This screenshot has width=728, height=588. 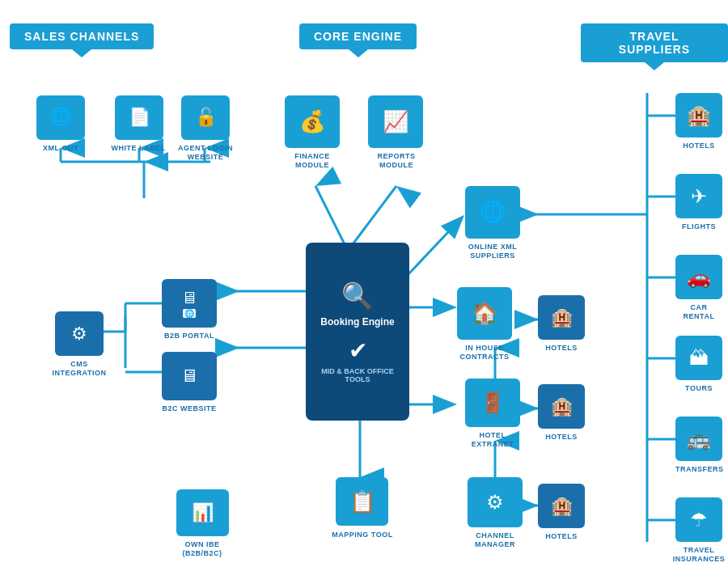 What do you see at coordinates (362, 501) in the screenshot?
I see `mapping-tool-box: 📋` at bounding box center [362, 501].